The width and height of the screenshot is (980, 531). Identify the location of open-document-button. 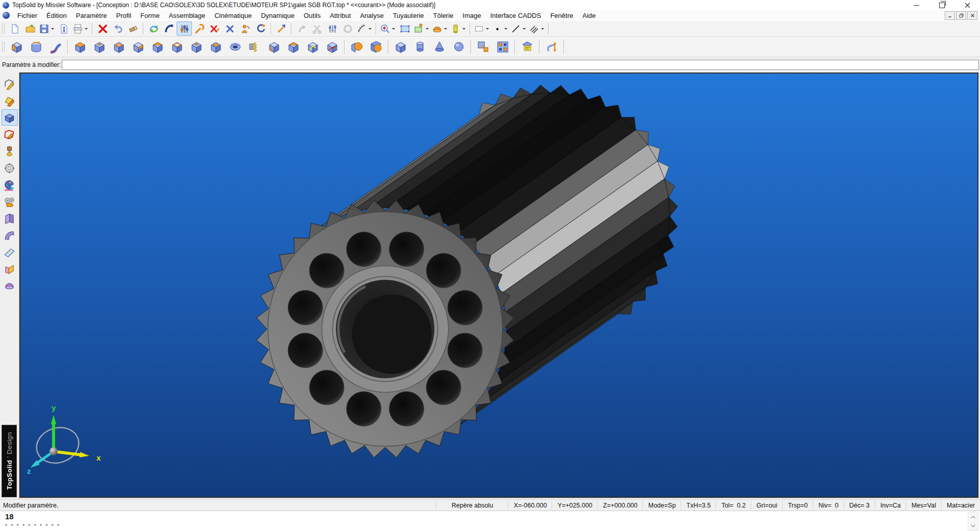
(30, 29).